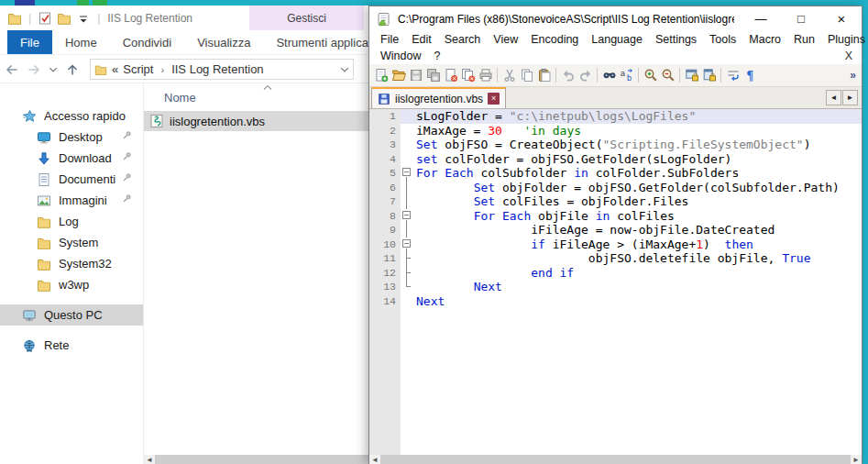 This screenshot has height=464, width=868. What do you see at coordinates (667, 75) in the screenshot?
I see `zoom-out-icon` at bounding box center [667, 75].